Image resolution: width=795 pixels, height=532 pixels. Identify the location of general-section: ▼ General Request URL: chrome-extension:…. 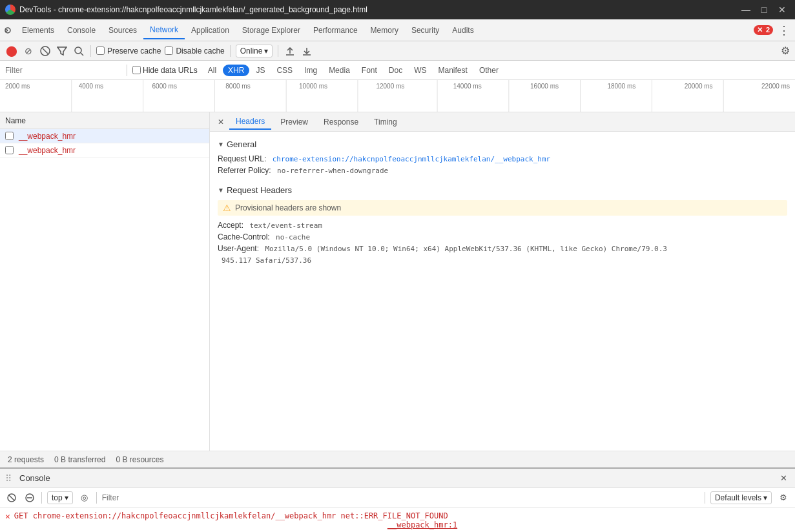
(502, 158).